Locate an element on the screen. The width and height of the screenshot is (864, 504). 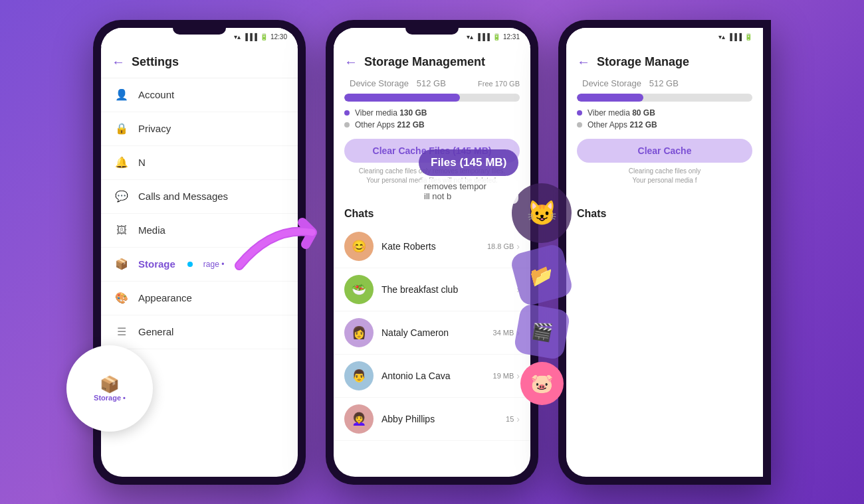
dark-circle: 😺 is located at coordinates (542, 213).